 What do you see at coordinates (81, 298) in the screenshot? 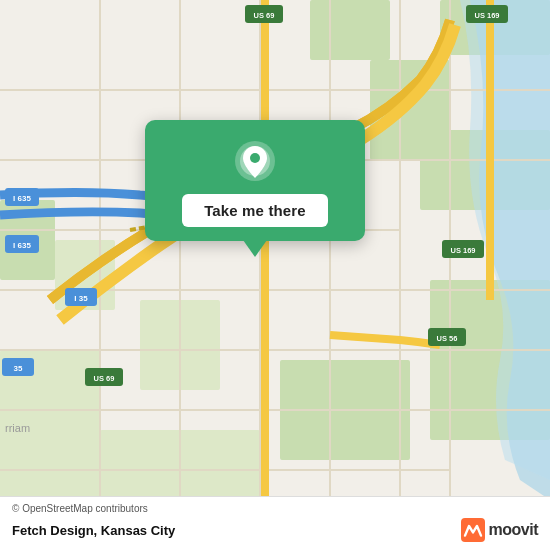
I see `svg-text: I 35` at bounding box center [81, 298].